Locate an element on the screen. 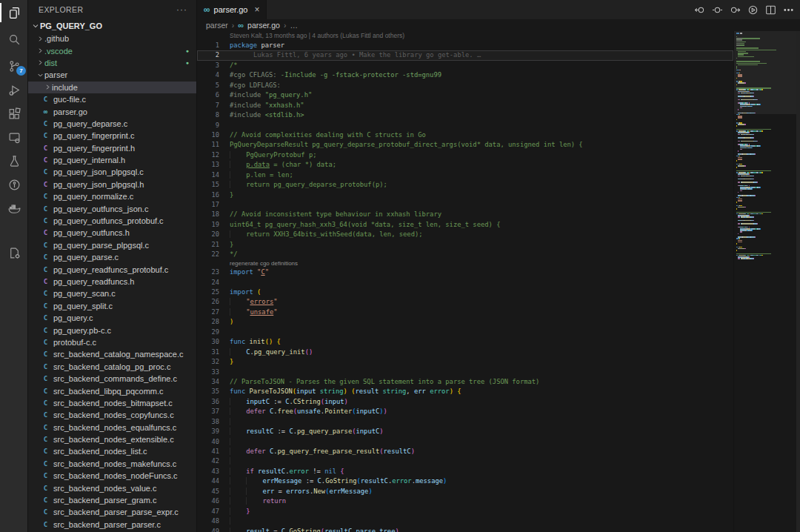  tree-folder-.vscode: .vscode● is located at coordinates (113, 50).